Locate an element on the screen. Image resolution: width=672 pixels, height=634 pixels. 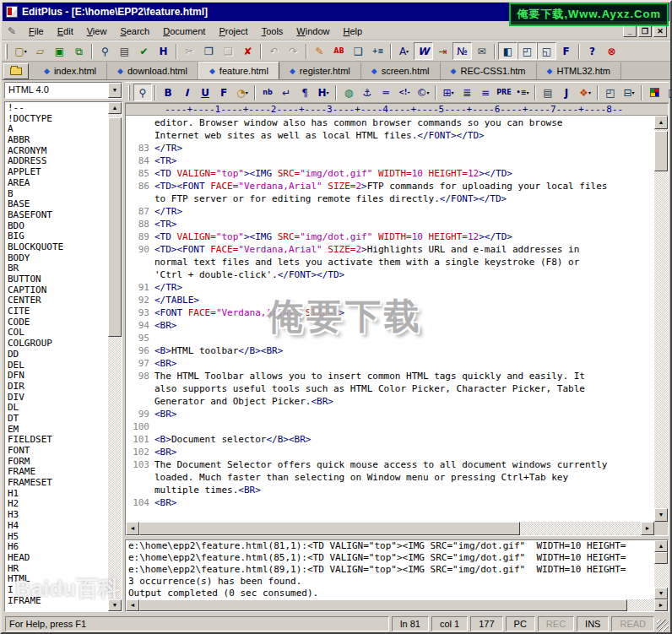
object-picker-button: ❖▾ is located at coordinates (585, 93).